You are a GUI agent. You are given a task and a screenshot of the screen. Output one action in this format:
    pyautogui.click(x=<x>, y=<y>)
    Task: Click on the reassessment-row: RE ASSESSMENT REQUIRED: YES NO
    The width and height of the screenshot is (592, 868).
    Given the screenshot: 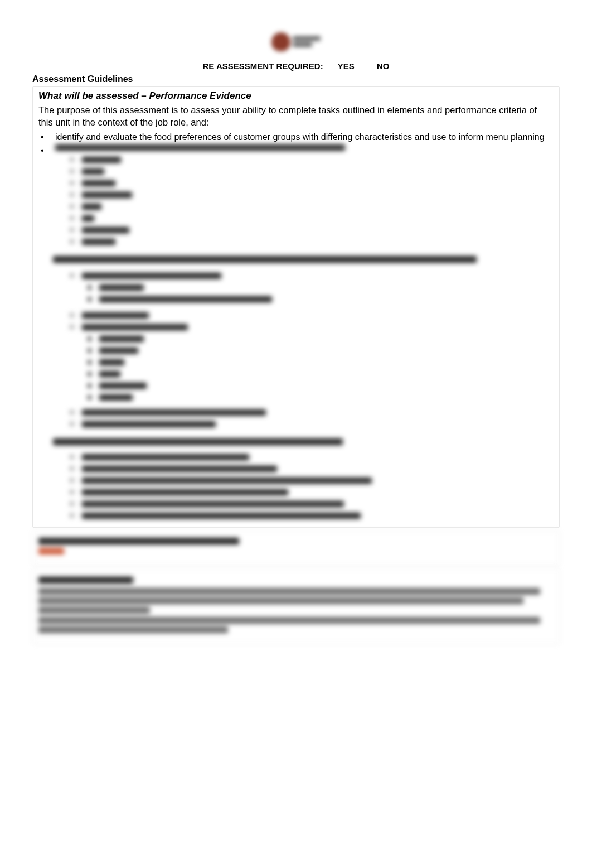 What is the action you would take?
    pyautogui.click(x=296, y=66)
    